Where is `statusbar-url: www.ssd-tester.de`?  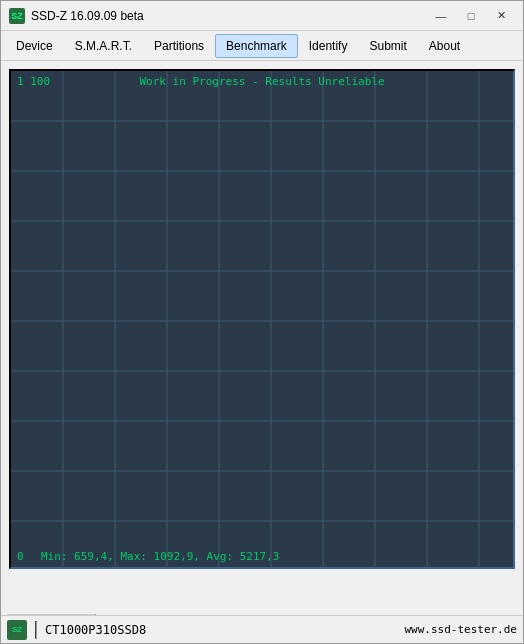
statusbar-url: www.ssd-tester.de is located at coordinates (460, 630).